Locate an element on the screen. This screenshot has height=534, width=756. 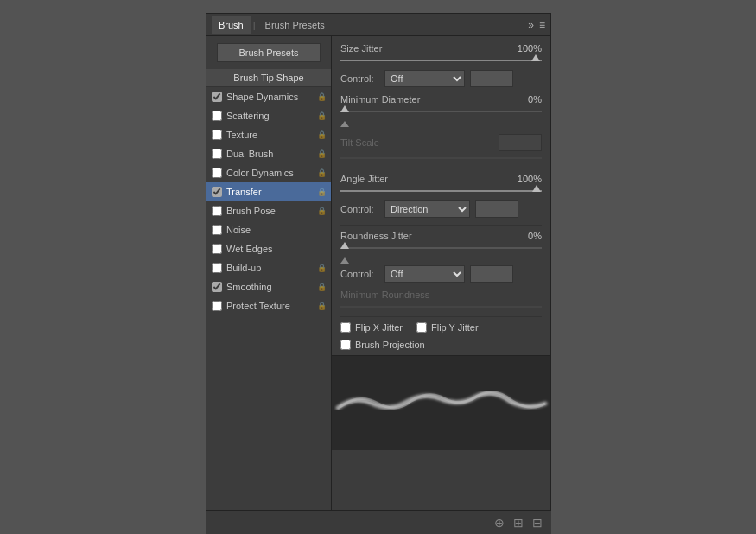
footer-icon-1: ⊕ is located at coordinates (499, 523).